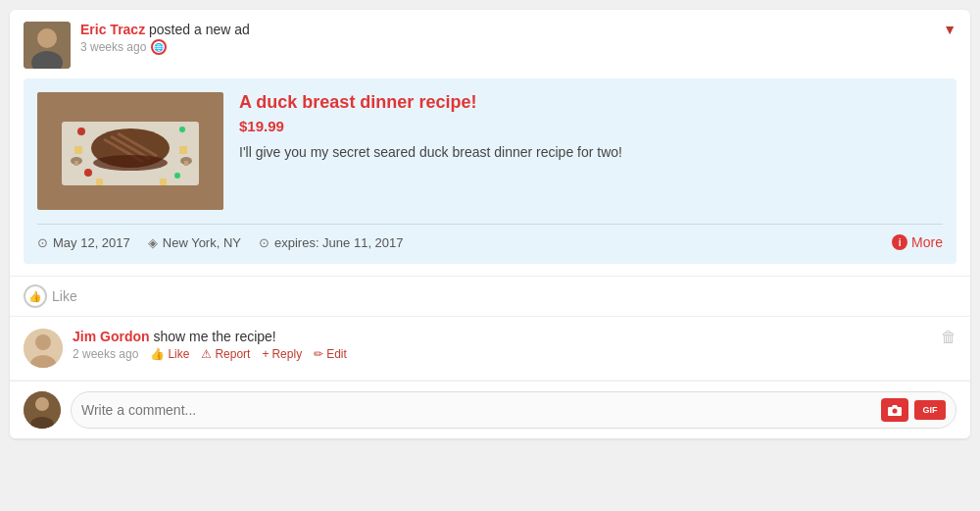 The height and width of the screenshot is (511, 980). What do you see at coordinates (198, 29) in the screenshot?
I see `post-action: posted a new ad` at bounding box center [198, 29].